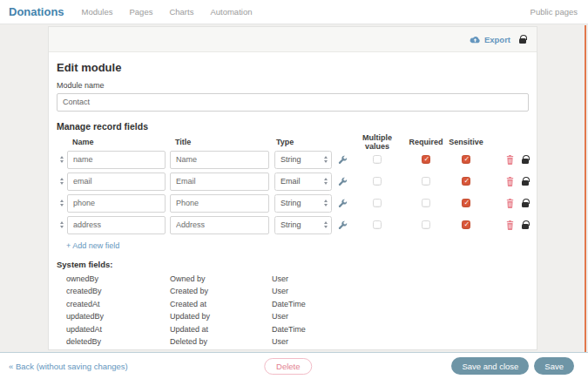 This screenshot has width=588, height=379. What do you see at coordinates (293, 349) in the screenshot?
I see `system-field-row: deletedAt Deleted at DateTime` at bounding box center [293, 349].